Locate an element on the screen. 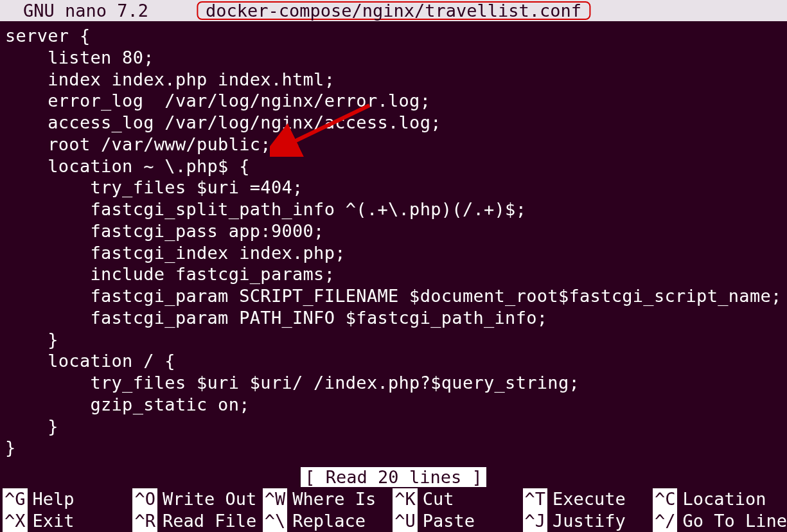 The width and height of the screenshot is (787, 532). shortcut-key: ^C is located at coordinates (666, 499).